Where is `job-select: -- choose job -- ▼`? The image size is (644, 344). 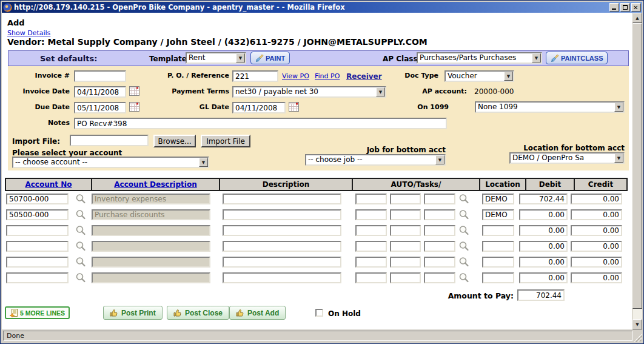 job-select: -- choose job -- ▼ is located at coordinates (375, 160).